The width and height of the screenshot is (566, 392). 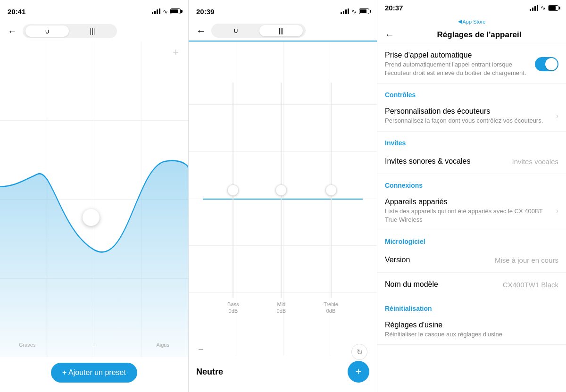 I want to click on nav-bar-1: ← ∪ |||, so click(x=94, y=31).